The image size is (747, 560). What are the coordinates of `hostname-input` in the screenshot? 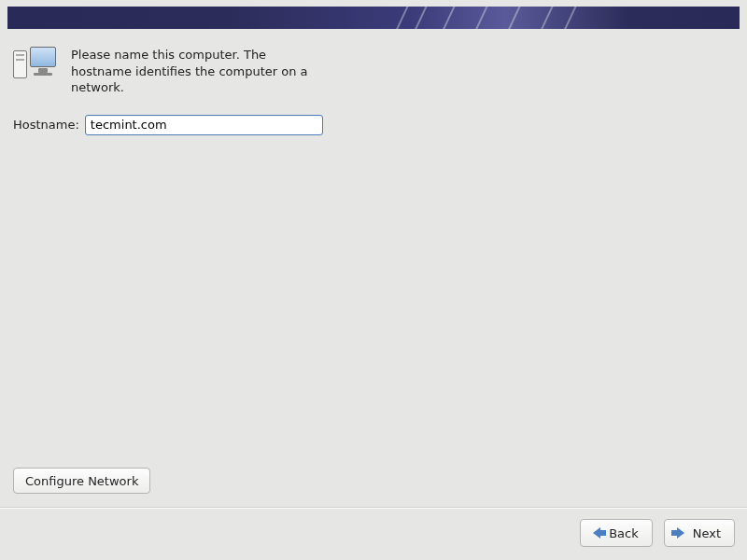 It's located at (204, 125).